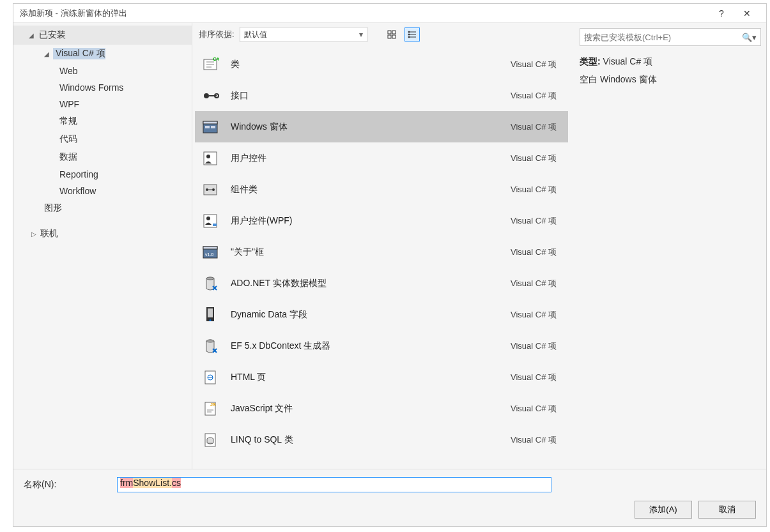 This screenshot has width=770, height=532. I want to click on grid-view-button, so click(392, 34).